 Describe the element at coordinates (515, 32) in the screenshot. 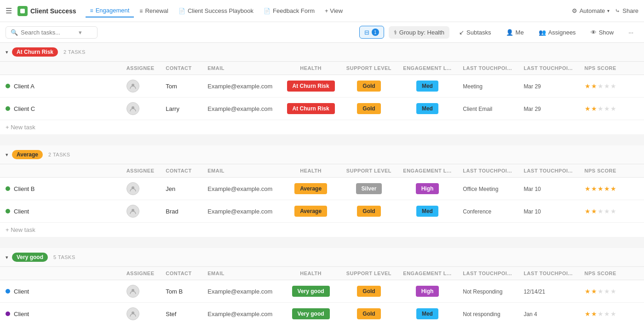

I see `me-button: 👤 Me` at that location.